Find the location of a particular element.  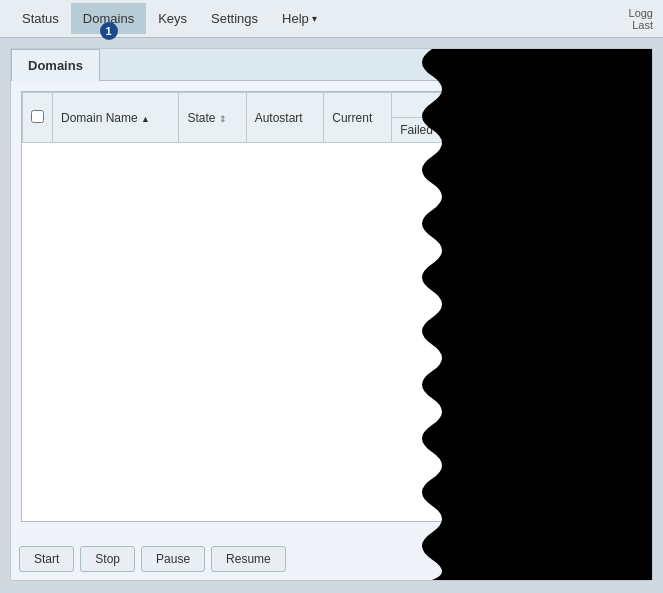

tab-domains-label: Domains is located at coordinates (56, 66).